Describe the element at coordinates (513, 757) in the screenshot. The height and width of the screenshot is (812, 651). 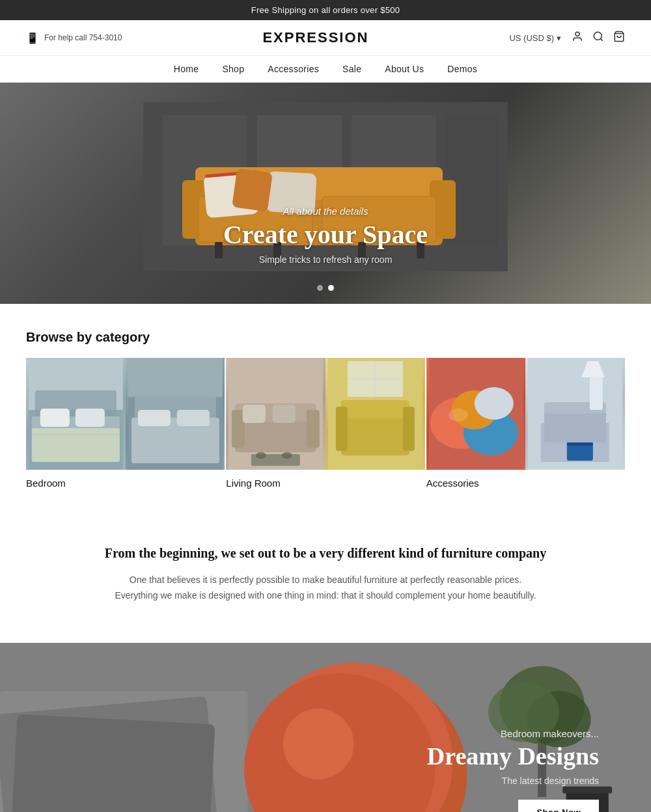
I see `bottom-banner-title: Dreamy Designs` at that location.